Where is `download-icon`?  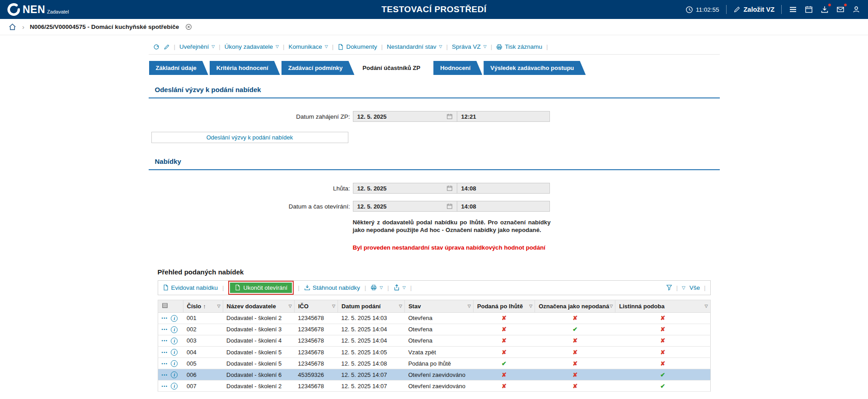
download-icon is located at coordinates (825, 9).